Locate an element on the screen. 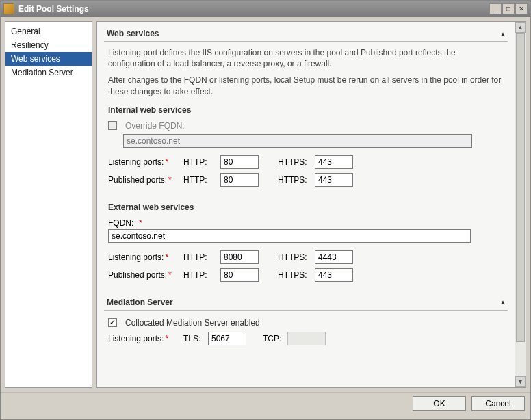  override-fqdn-label: Override FQDN: is located at coordinates (155, 126).